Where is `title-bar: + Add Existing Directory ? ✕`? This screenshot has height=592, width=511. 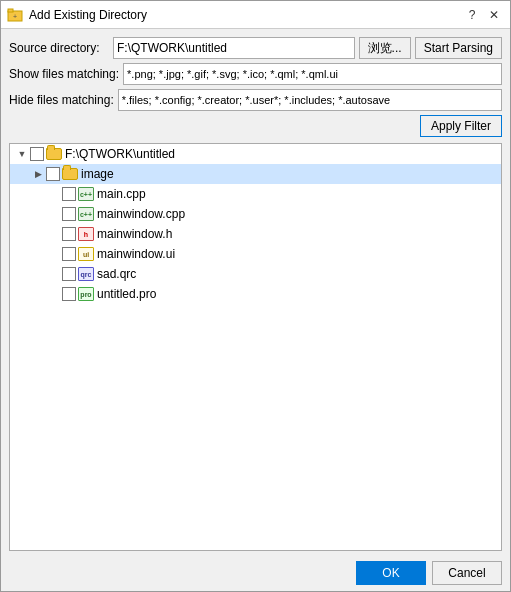
title-bar: + Add Existing Directory ? ✕ is located at coordinates (256, 15).